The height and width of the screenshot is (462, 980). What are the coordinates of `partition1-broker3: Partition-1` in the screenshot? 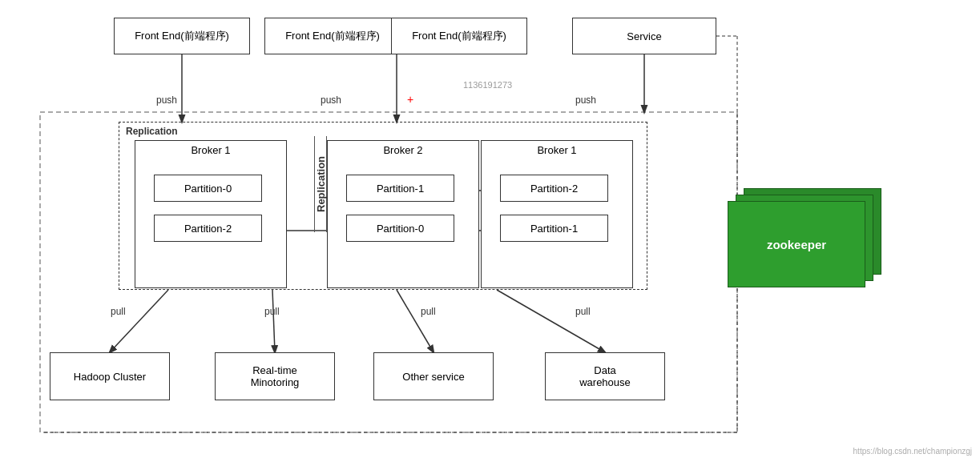 It's located at (555, 228).